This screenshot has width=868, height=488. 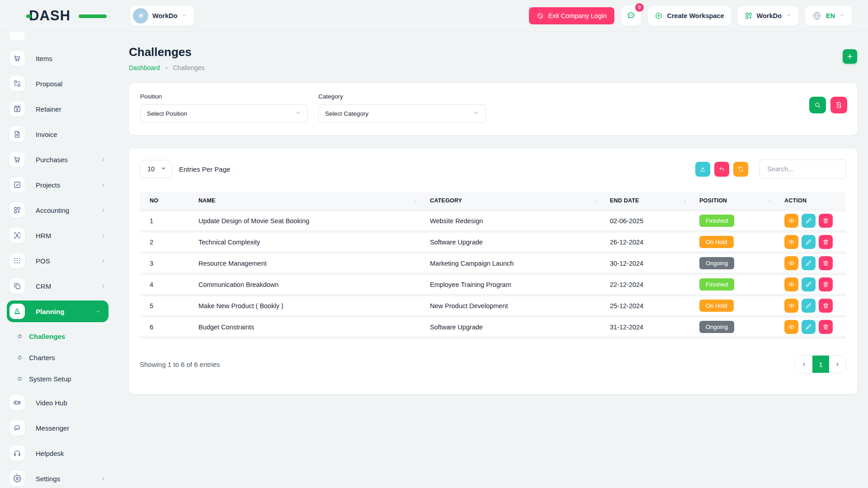 What do you see at coordinates (813, 221) in the screenshot?
I see `row-actions` at bounding box center [813, 221].